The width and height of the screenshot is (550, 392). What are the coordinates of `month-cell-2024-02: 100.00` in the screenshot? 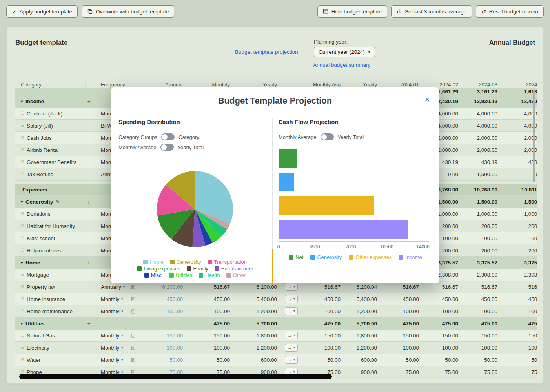 It's located at (442, 348).